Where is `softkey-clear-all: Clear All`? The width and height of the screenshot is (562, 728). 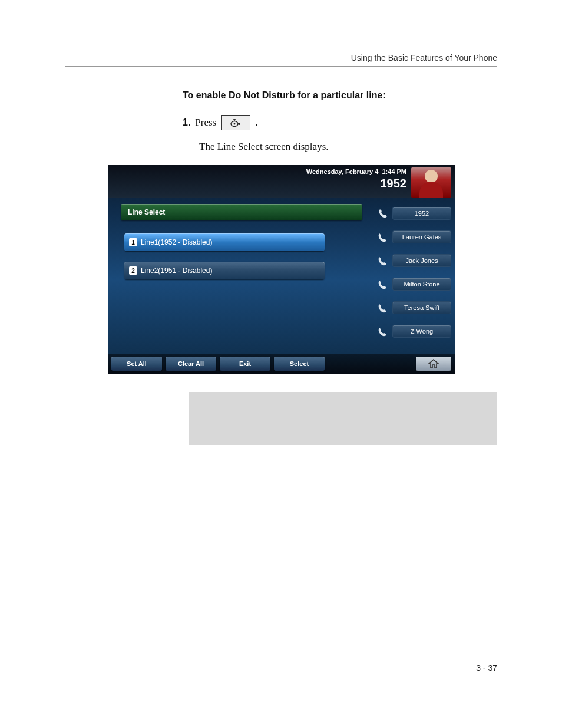 softkey-clear-all: Clear All is located at coordinates (191, 364).